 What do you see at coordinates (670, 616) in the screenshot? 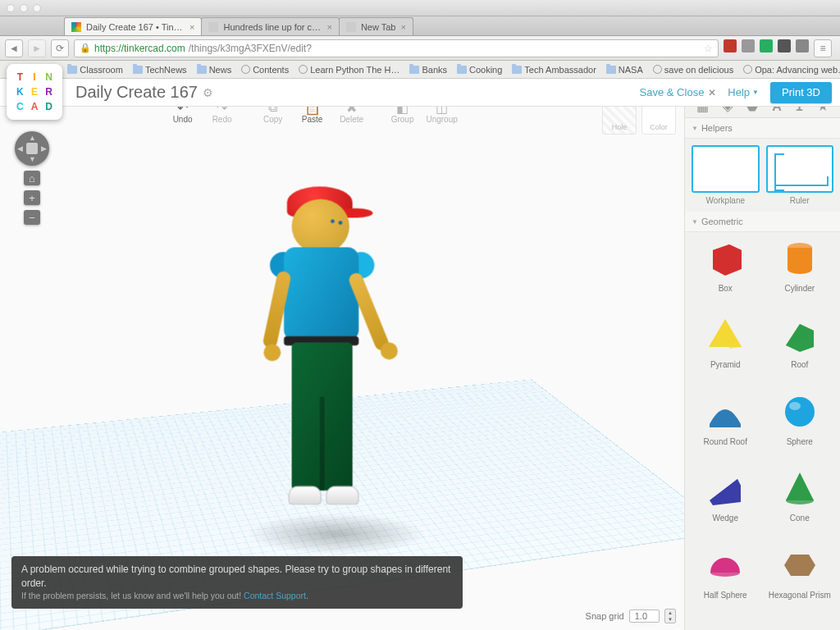
I see `snap-grid-stepper: ▲▼` at bounding box center [670, 616].